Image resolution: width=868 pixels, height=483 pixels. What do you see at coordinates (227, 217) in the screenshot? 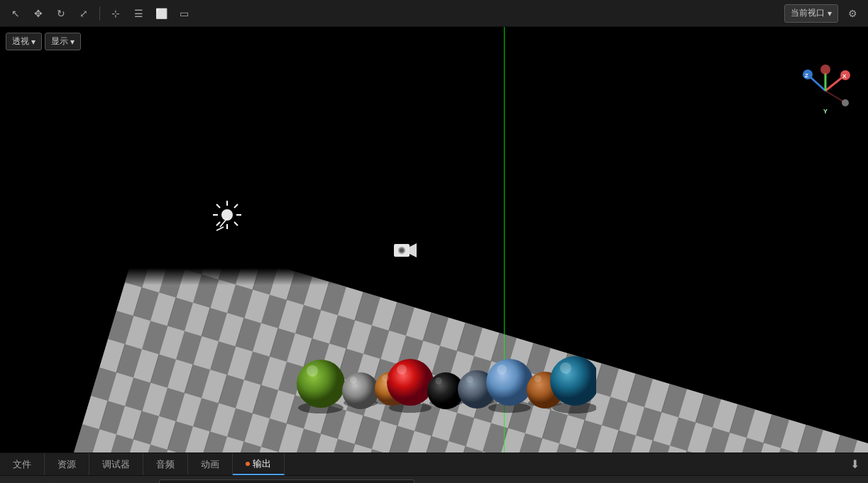
I see `light-icon` at bounding box center [227, 217].